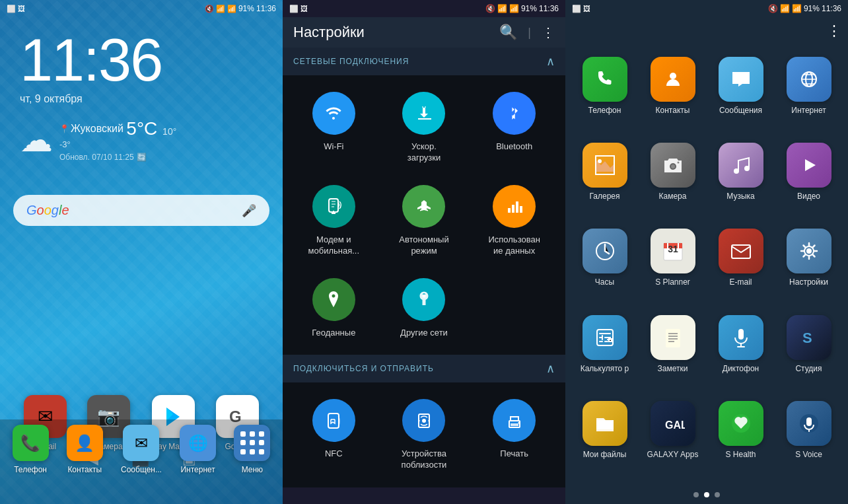 This screenshot has height=504, width=848. Describe the element at coordinates (351, 61) in the screenshot. I see `section-network-title: СЕТЕВЫЕ ПОДКЛЮЧЕНИЯ` at that location.